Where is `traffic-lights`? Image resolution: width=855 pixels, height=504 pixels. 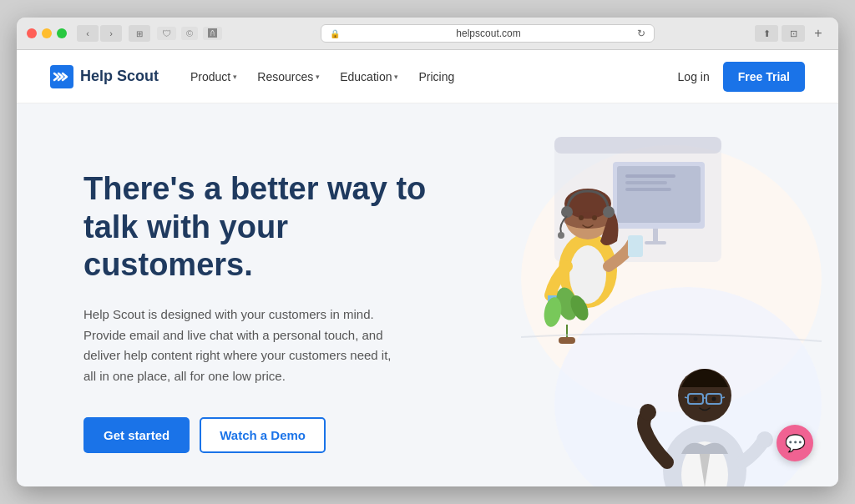 traffic-lights is located at coordinates (47, 33).